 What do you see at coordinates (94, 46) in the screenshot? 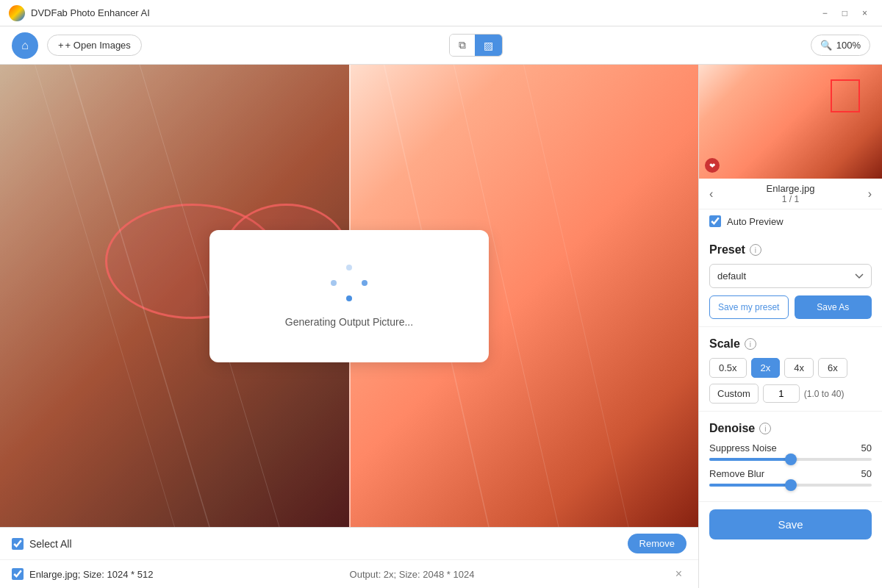
I see `open-images-button: + + Open Images` at bounding box center [94, 46].